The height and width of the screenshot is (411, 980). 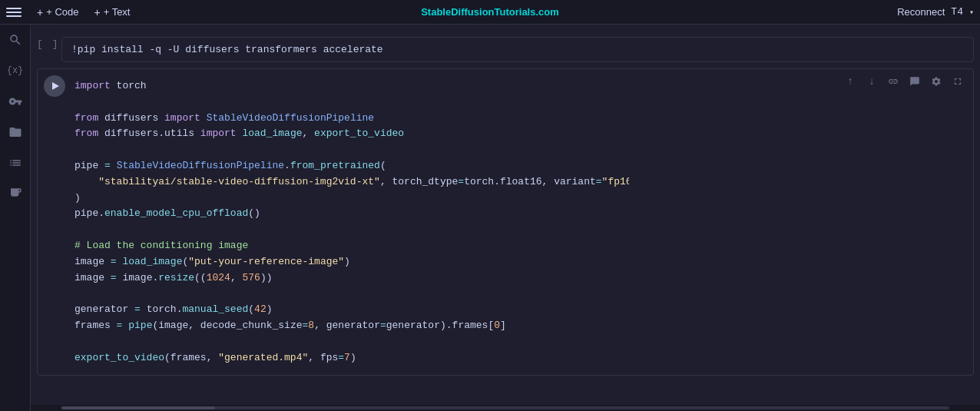 What do you see at coordinates (921, 12) in the screenshot?
I see `reconnect-label: Reconnect` at bounding box center [921, 12].